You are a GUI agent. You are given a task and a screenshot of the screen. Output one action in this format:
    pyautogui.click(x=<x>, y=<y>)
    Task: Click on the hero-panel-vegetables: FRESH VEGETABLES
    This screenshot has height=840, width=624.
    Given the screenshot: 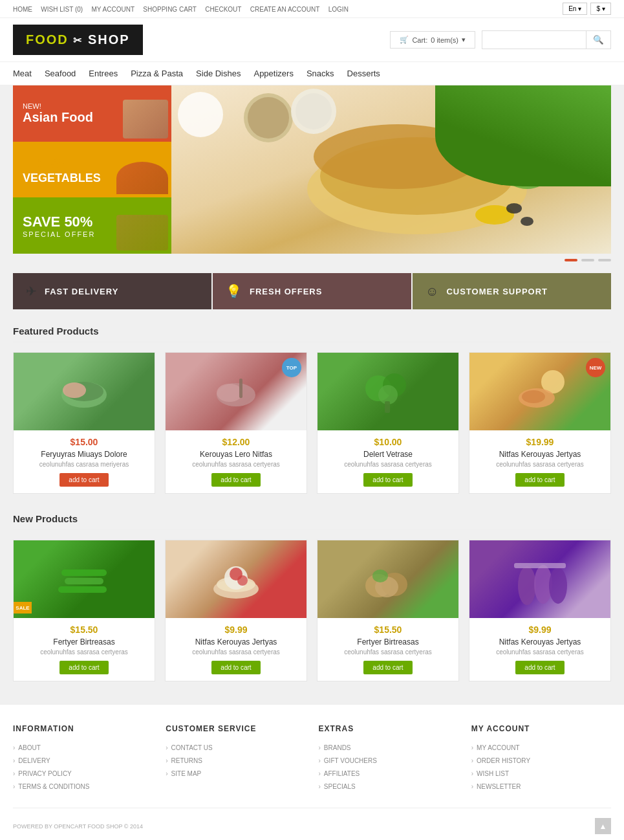 What is the action you would take?
    pyautogui.click(x=92, y=170)
    